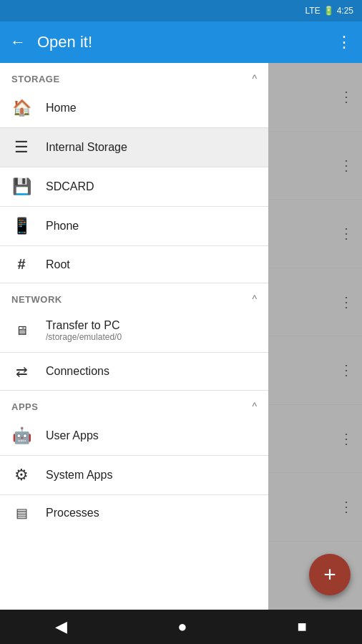 This screenshot has height=644, width=362. I want to click on internal-storage-label: Internal Storage, so click(87, 147).